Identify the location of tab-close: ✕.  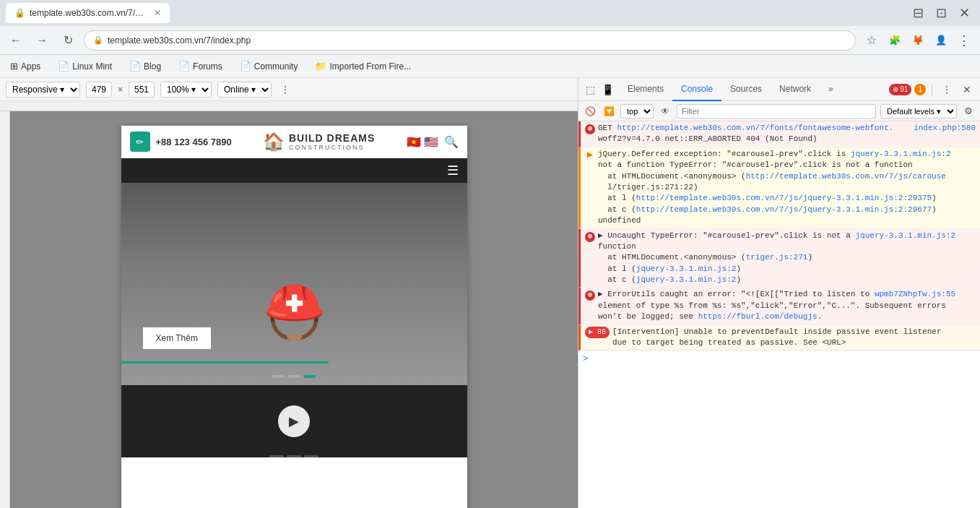
(157, 13).